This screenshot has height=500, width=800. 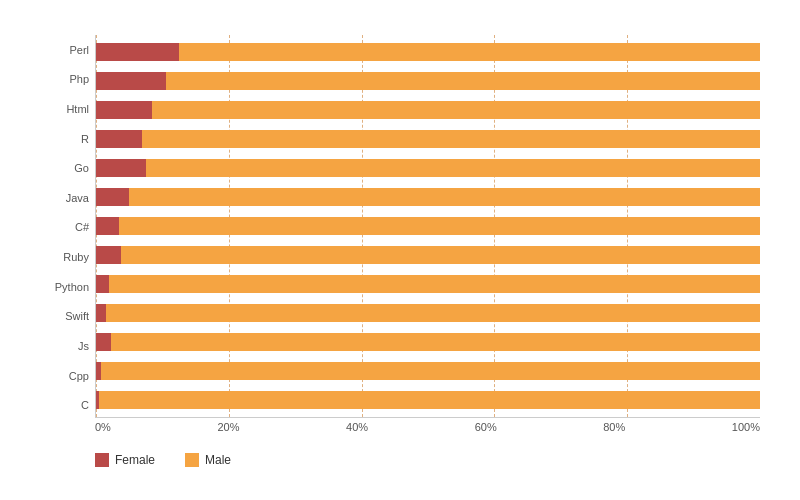 I want to click on male-swatch, so click(x=192, y=460).